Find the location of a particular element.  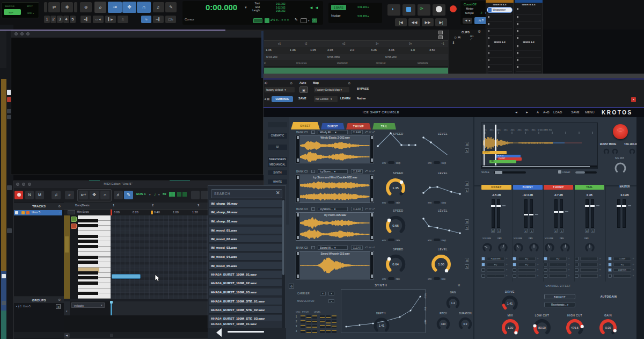

svg-text: 80.00 is located at coordinates (542, 328).